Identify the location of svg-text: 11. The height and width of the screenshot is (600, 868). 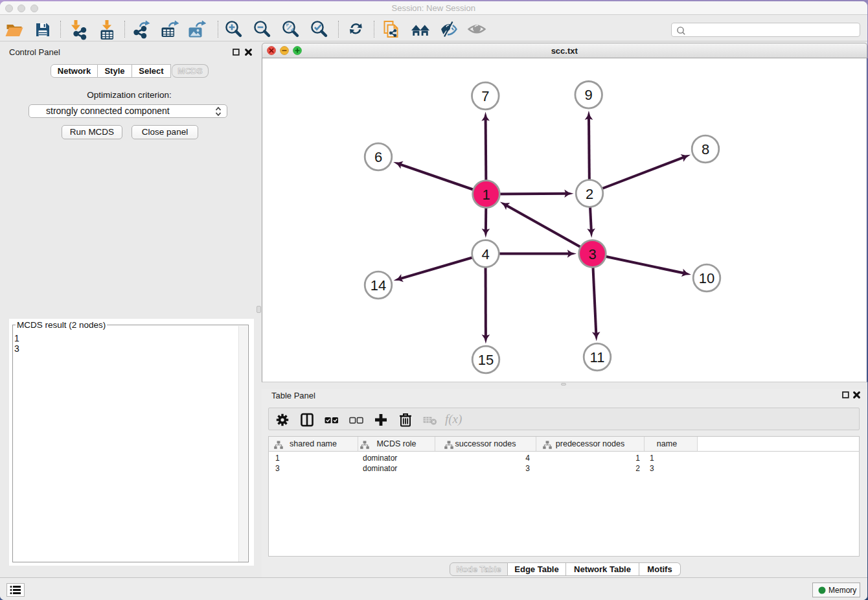
(597, 358).